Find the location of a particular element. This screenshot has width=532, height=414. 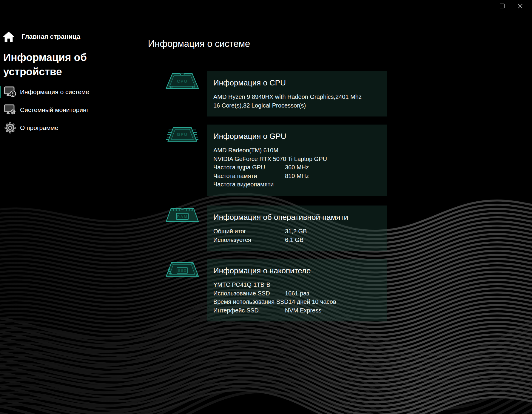

minimize-icon is located at coordinates (485, 6).